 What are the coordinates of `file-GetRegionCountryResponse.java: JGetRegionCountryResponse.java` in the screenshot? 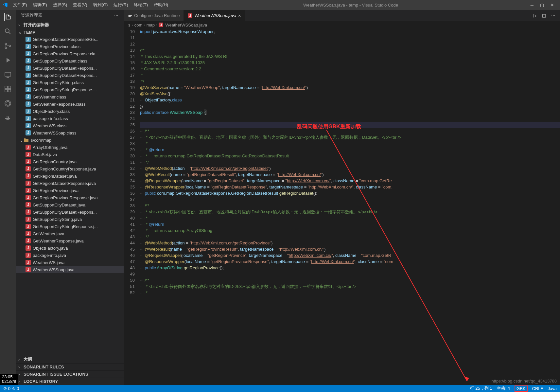 It's located at (70, 169).